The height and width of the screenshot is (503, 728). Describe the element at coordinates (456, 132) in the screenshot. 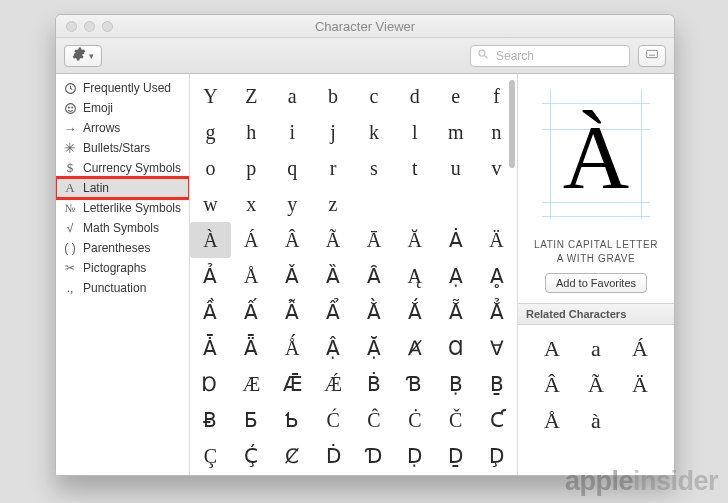

I see `character-cell: m` at that location.